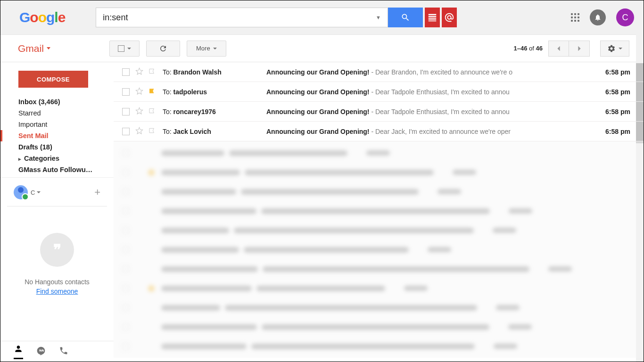 The width and height of the screenshot is (644, 362). Describe the element at coordinates (34, 49) in the screenshot. I see `gmail-dropdown: Gmail` at that location.